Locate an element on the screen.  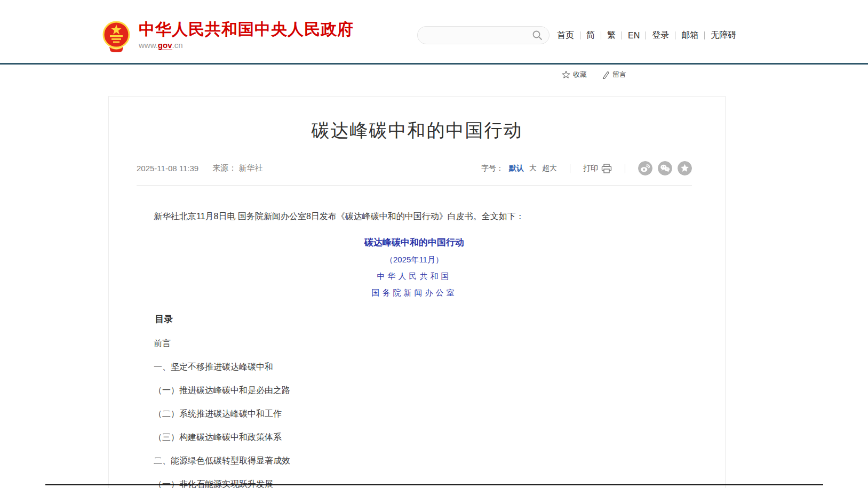
url-suffix: .cn is located at coordinates (178, 45).